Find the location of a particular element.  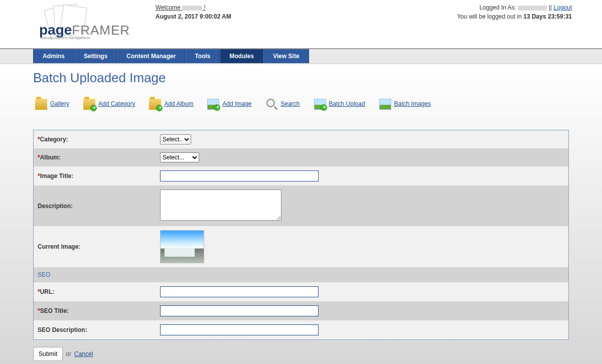

nav-tab-settings: Settings is located at coordinates (95, 56).